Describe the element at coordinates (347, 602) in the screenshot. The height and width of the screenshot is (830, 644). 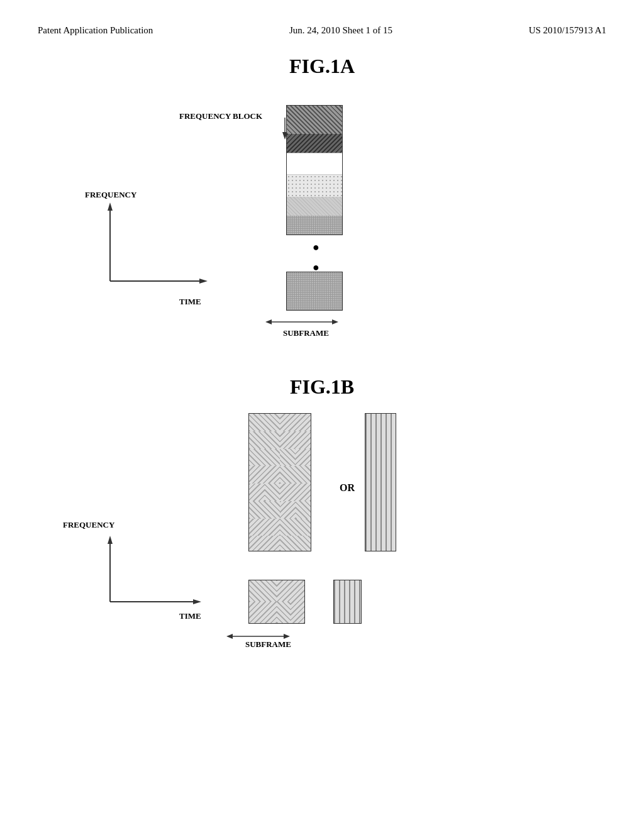
I see `fig1b-small-vert-block` at that location.